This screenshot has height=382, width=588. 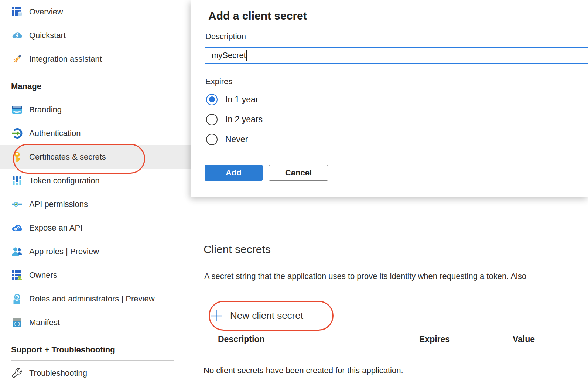 I want to click on sidebar-item-roles-and-administrators: Roles and administrators | Preview, so click(x=95, y=299).